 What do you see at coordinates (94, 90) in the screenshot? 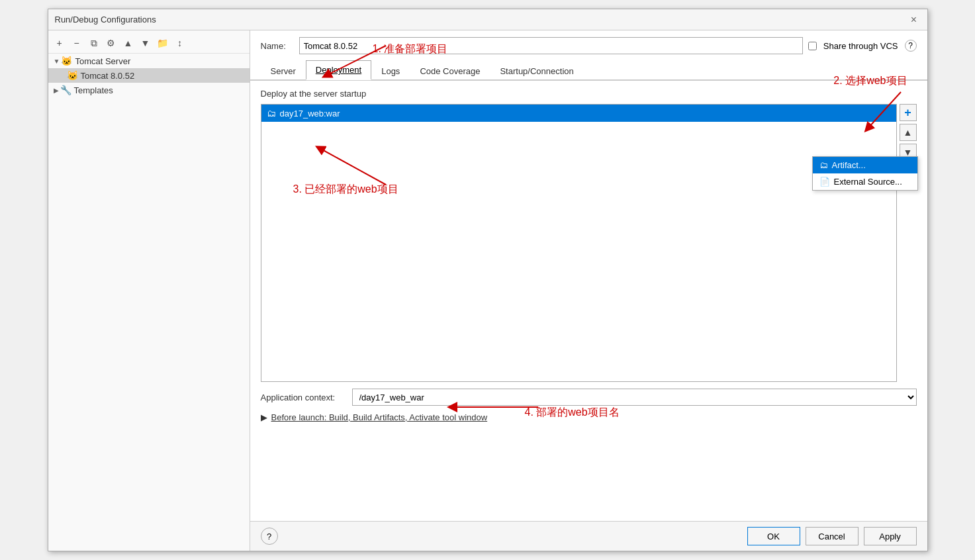
I see `templates-label: Templates` at bounding box center [94, 90].